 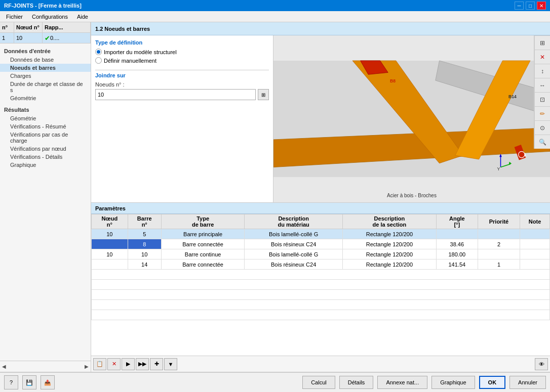 I want to click on nav-verif-resume: Vérifications - Résumé, so click(x=46, y=126).